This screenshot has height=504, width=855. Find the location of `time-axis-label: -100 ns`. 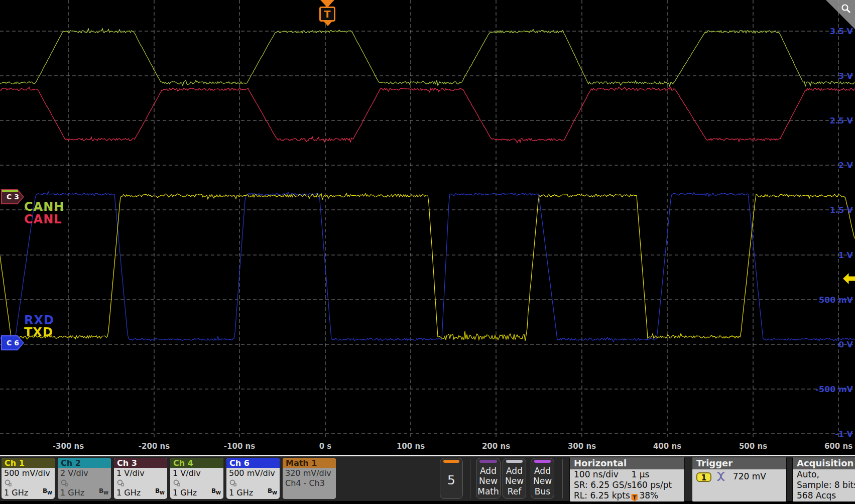

time-axis-label: -100 ns is located at coordinates (239, 446).